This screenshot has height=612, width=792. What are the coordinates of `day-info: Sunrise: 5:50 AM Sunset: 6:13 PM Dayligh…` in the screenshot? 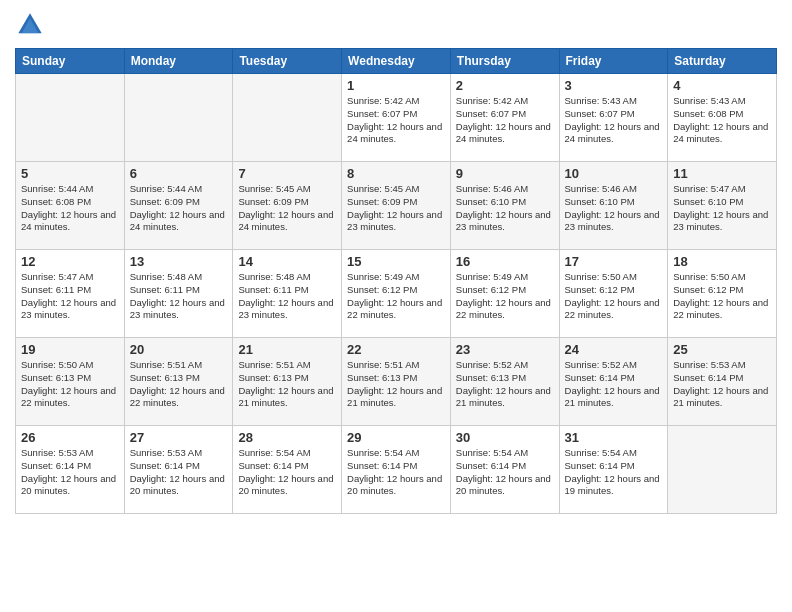 It's located at (70, 384).